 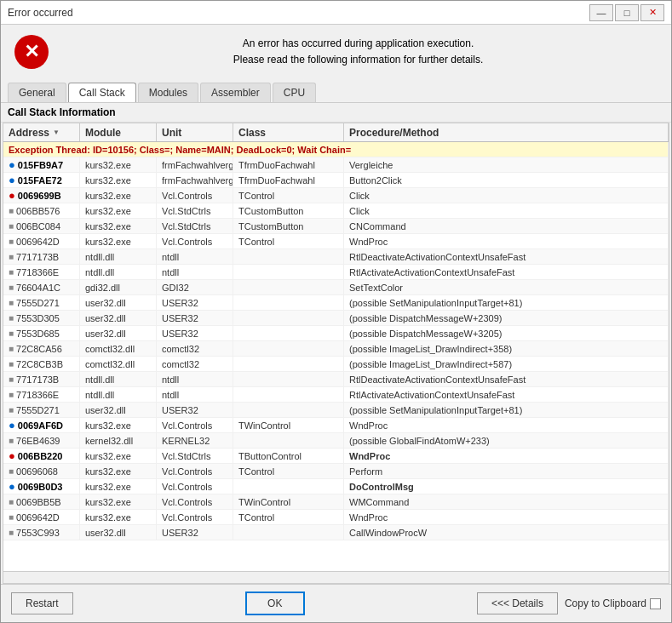 What do you see at coordinates (506, 349) in the screenshot?
I see `row-proc: (possible ImageList_DrawIndirect+358)` at bounding box center [506, 349].